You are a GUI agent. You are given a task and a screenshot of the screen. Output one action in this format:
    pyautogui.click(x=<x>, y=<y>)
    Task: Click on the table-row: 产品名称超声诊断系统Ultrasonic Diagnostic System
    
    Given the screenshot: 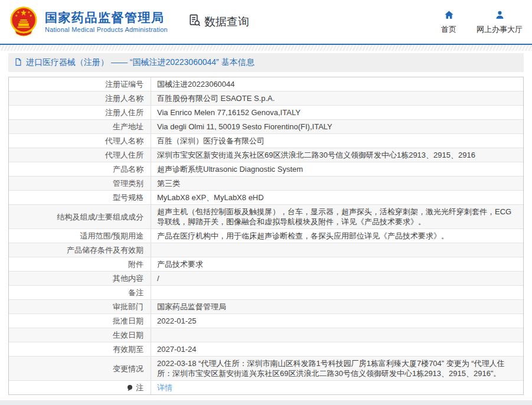 What is the action you would take?
    pyautogui.click(x=266, y=169)
    